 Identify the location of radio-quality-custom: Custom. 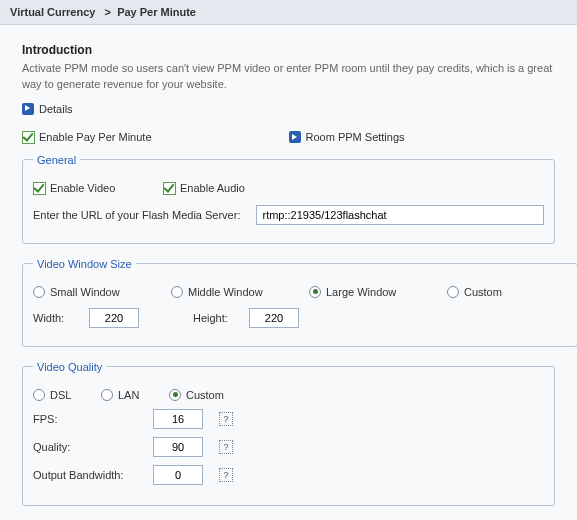
(204, 395).